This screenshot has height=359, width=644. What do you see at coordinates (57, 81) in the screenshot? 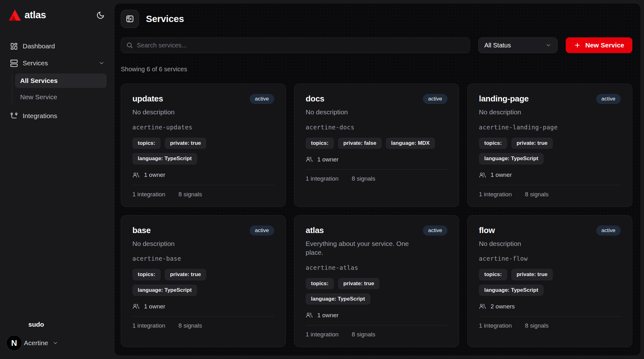
I see `sidebar-nav: Dashboard Services All Services New Serv…` at bounding box center [57, 81].